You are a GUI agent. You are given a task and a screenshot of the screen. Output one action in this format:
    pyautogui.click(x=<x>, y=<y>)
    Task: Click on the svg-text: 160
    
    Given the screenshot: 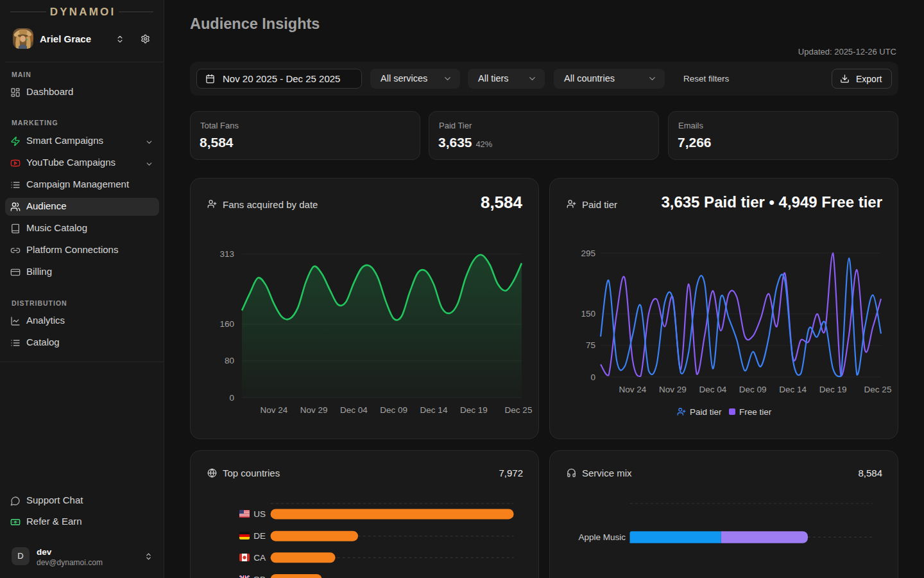 What is the action you would take?
    pyautogui.click(x=227, y=324)
    